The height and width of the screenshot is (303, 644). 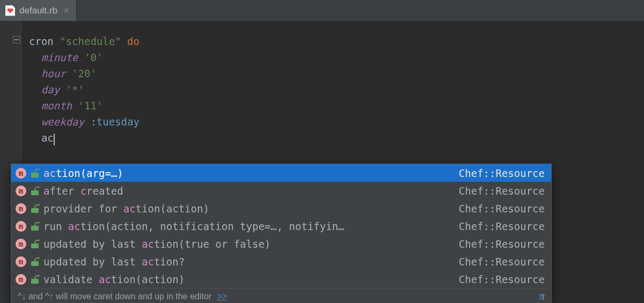 What do you see at coordinates (54, 138) in the screenshot?
I see `text-caret` at bounding box center [54, 138].